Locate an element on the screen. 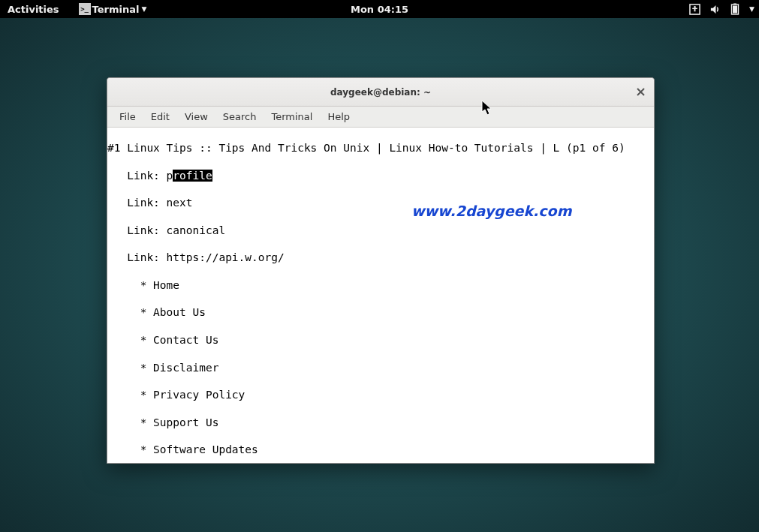 This screenshot has height=532, width=759. cursor-highlight: rofile is located at coordinates (192, 176).